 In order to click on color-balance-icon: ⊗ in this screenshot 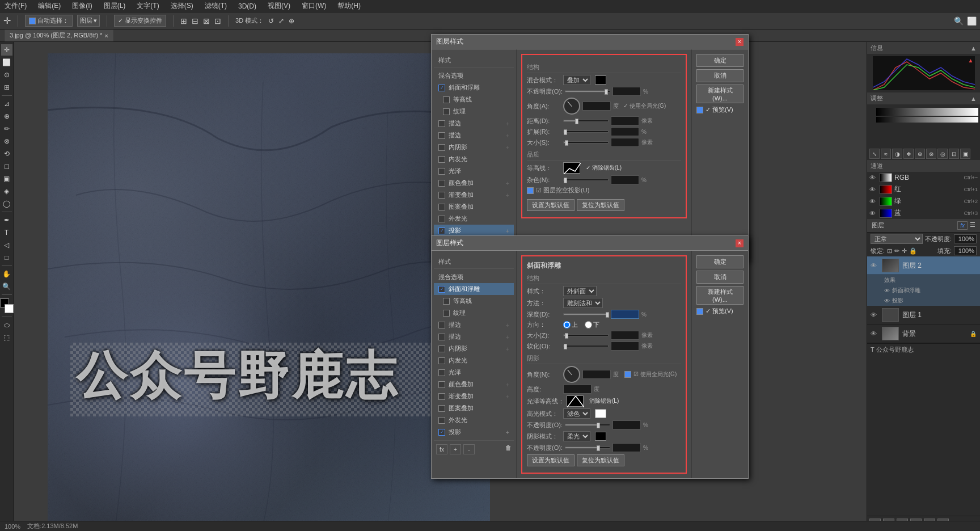, I will do `click(931, 154)`.